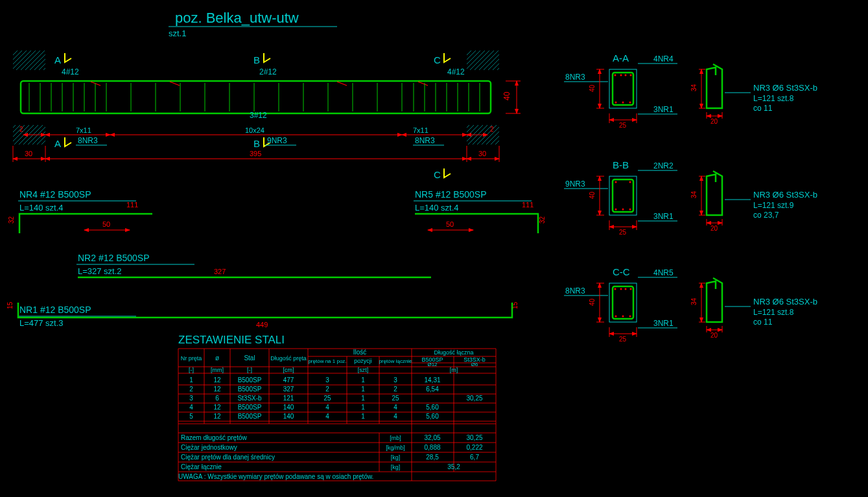 This screenshot has height=497, width=868. What do you see at coordinates (694, 194) in the screenshot?
I see `stirrup-bb-h: 34` at bounding box center [694, 194].